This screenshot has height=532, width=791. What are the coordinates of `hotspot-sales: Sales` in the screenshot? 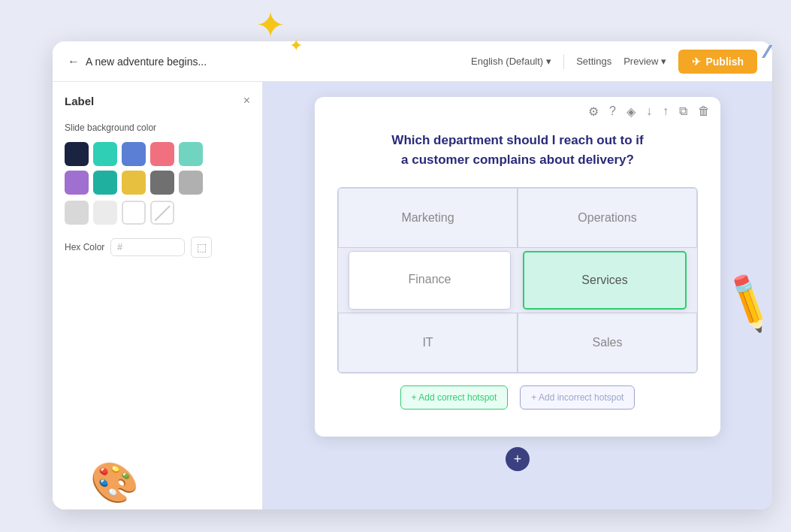 It's located at (607, 343).